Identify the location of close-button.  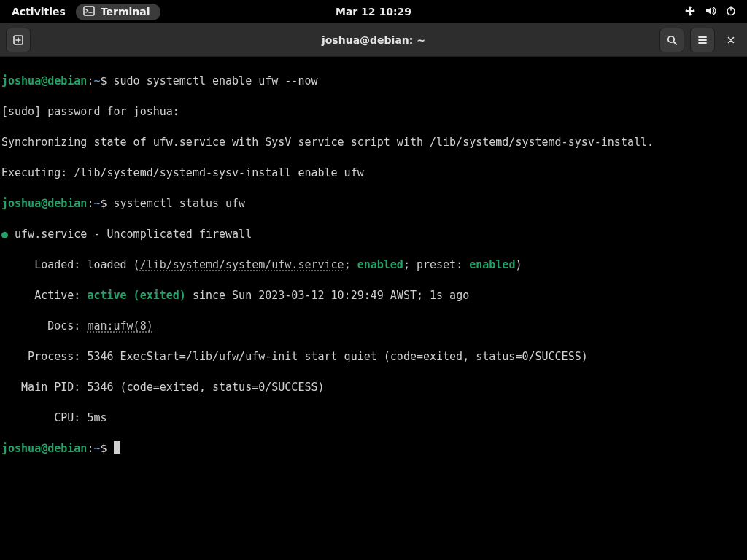
(731, 40).